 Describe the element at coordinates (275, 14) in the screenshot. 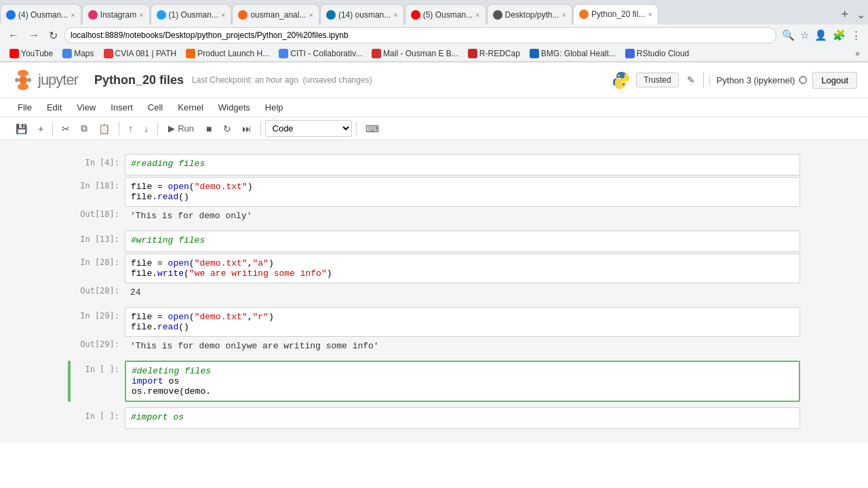

I see `browser-tab-tab4: ousman_anal...×` at that location.